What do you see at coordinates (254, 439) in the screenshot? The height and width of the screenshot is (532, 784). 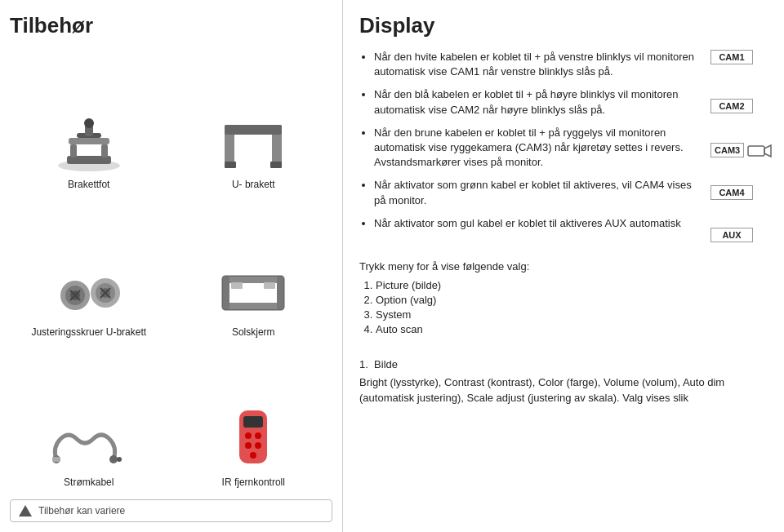 I see `remote-image` at bounding box center [254, 439].